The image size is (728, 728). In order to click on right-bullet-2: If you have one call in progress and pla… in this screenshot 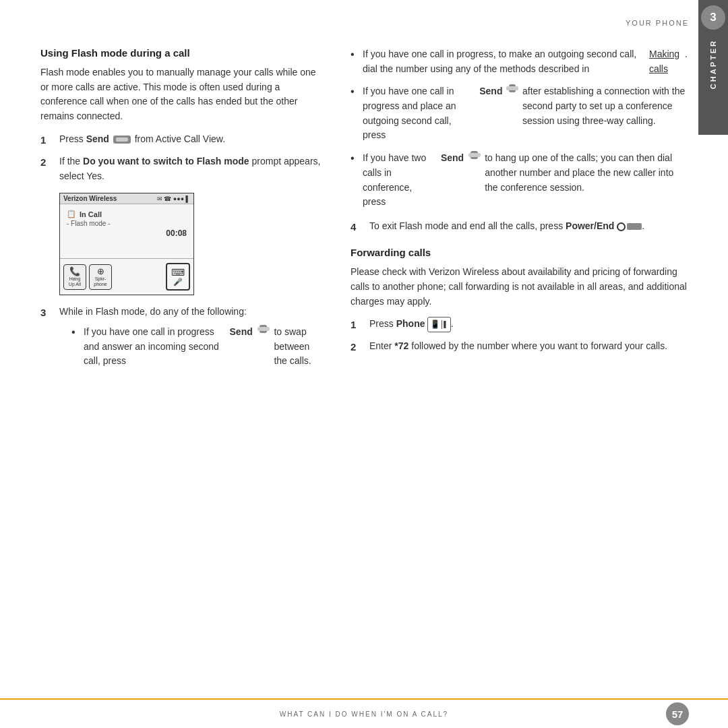, I will do `click(519, 113)`.